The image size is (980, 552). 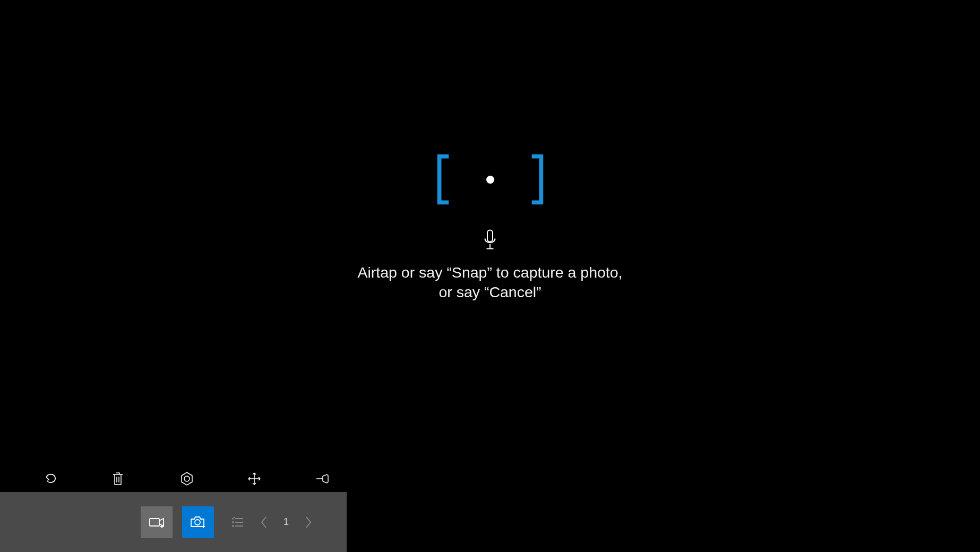 What do you see at coordinates (145, 479) in the screenshot?
I see `delete-button` at bounding box center [145, 479].